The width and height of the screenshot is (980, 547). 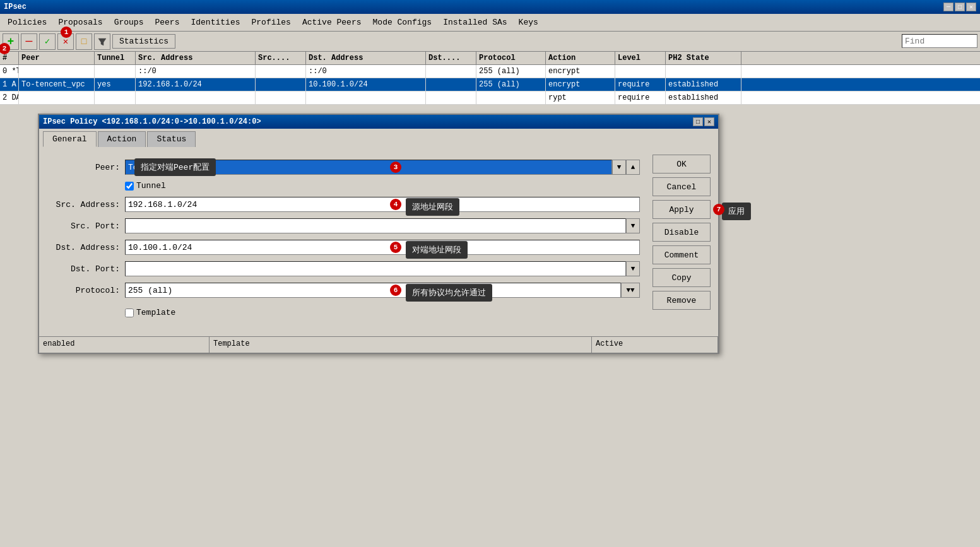 I want to click on copy-button: Copy, so click(x=682, y=278).